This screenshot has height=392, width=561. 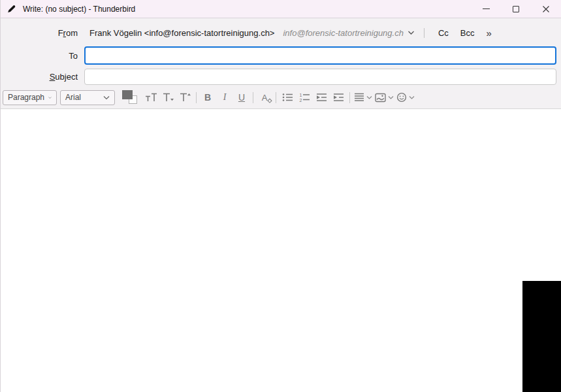 What do you see at coordinates (30, 98) in the screenshot?
I see `paragraph-format-select: Paragraph` at bounding box center [30, 98].